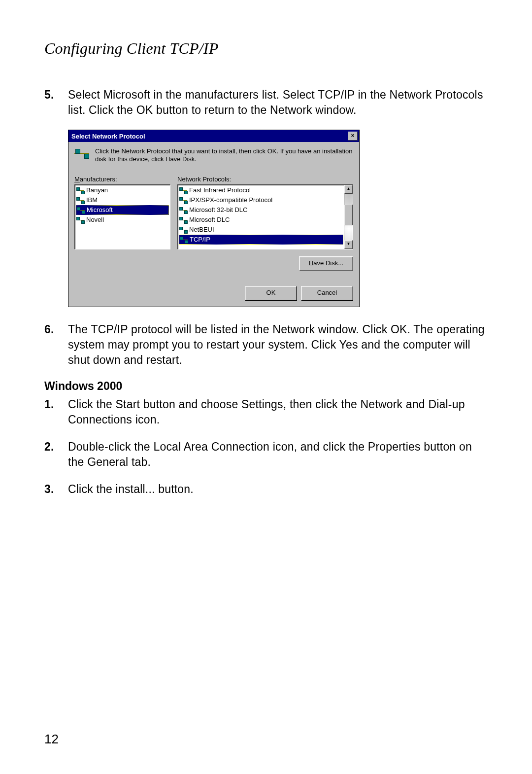  Describe the element at coordinates (261, 200) in the screenshot. I see `protocol-item: IPX/SPX-compatible Protocol` at that location.